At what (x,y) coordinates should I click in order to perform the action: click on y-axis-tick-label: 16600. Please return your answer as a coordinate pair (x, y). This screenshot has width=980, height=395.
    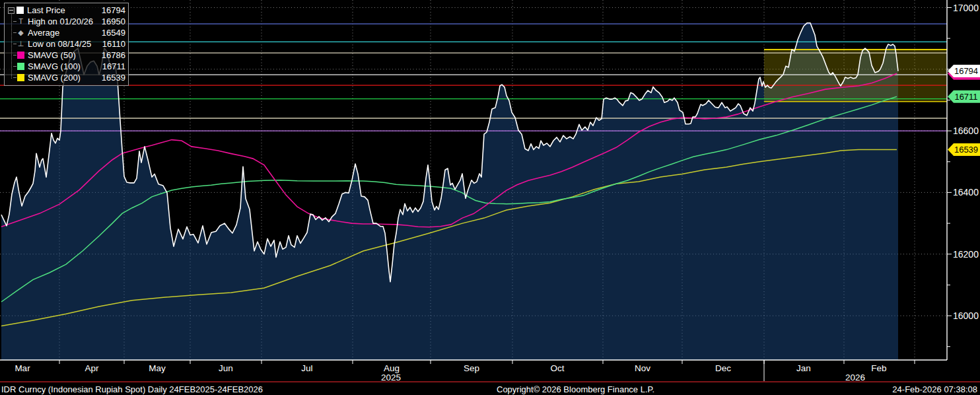
    Looking at the image, I should click on (965, 131).